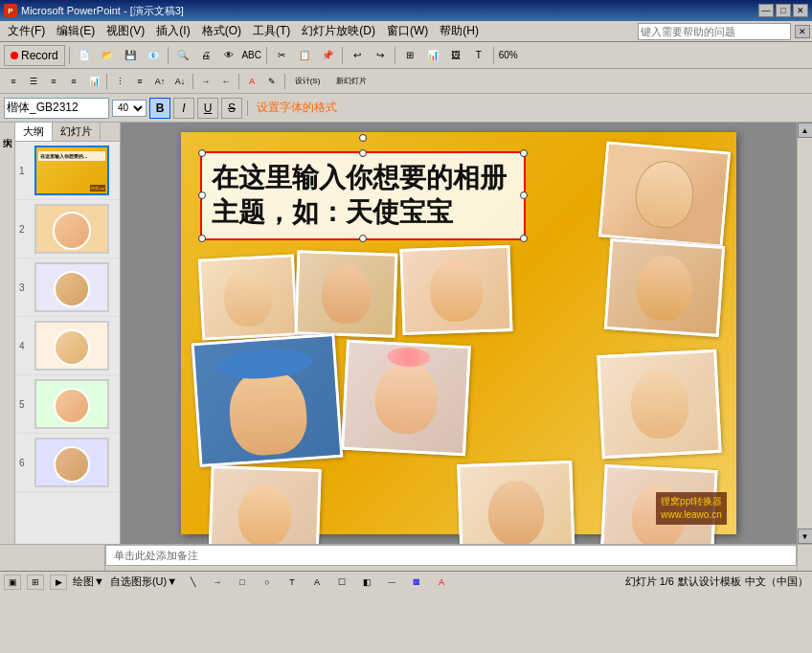 The height and width of the screenshot is (653, 812). I want to click on auto-shapes-label: 自选图形(U)▼, so click(144, 582).